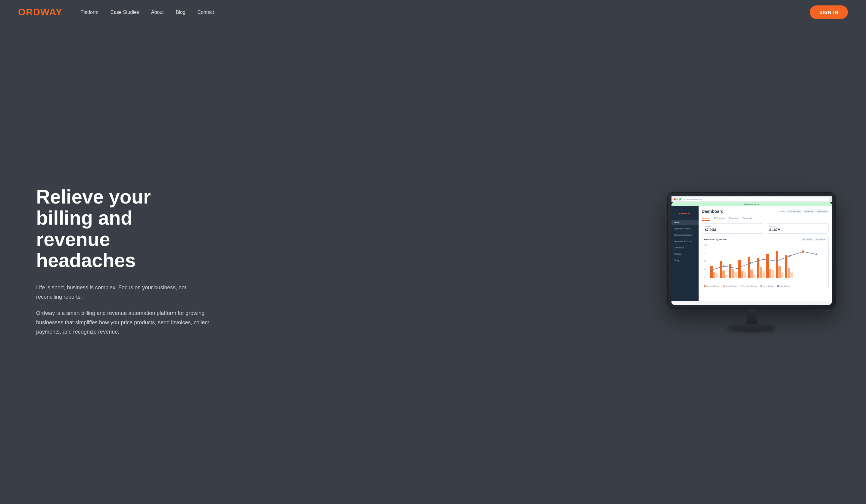 This screenshot has height=504, width=866. Describe the element at coordinates (752, 199) in the screenshot. I see `address-bar: email@ordwaylabs.com` at that location.